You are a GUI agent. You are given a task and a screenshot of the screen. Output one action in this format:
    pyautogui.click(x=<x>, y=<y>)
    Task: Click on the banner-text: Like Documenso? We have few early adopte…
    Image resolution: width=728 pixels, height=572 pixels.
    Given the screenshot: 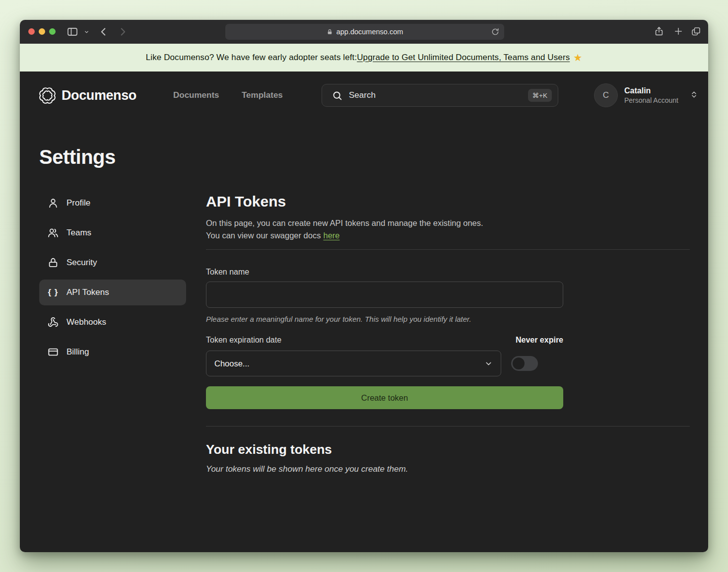 What is the action you would take?
    pyautogui.click(x=252, y=58)
    